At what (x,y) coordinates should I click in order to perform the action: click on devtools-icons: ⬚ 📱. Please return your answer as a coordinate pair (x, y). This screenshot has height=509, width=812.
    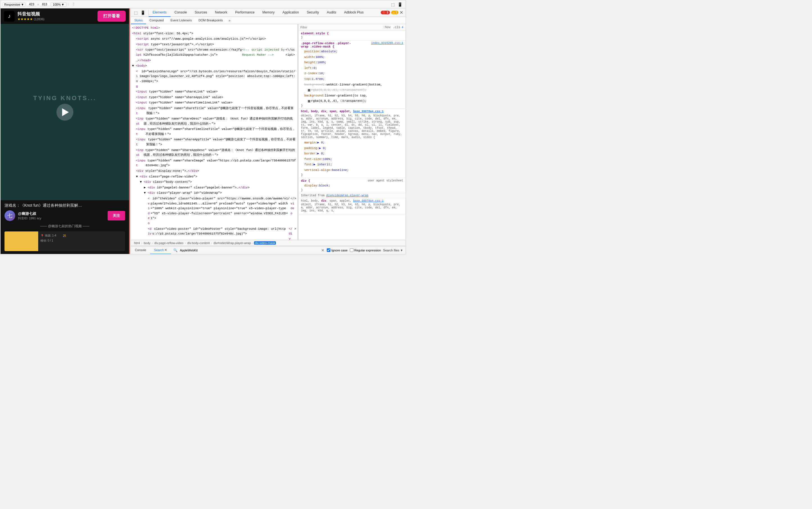
    Looking at the image, I should click on (140, 13).